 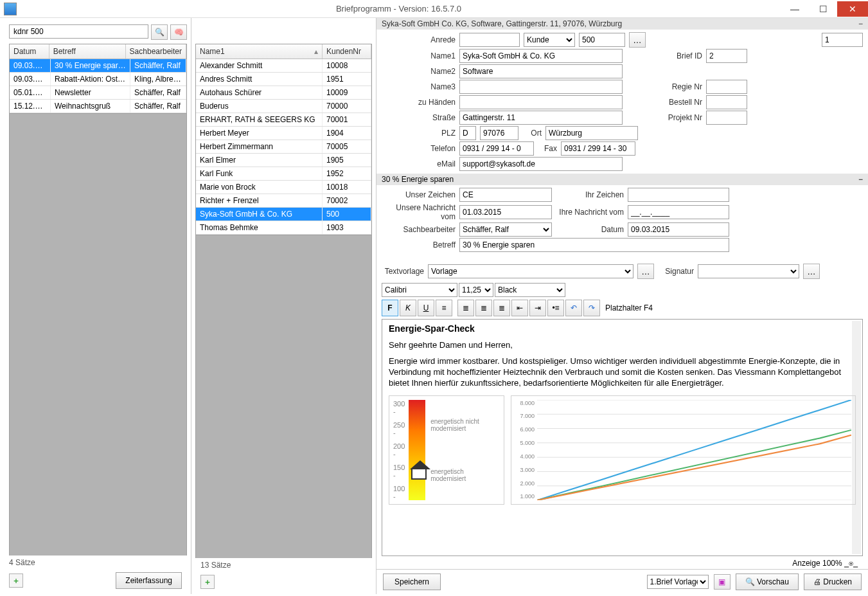 I want to click on add-customer-button: ＋, so click(x=208, y=582).